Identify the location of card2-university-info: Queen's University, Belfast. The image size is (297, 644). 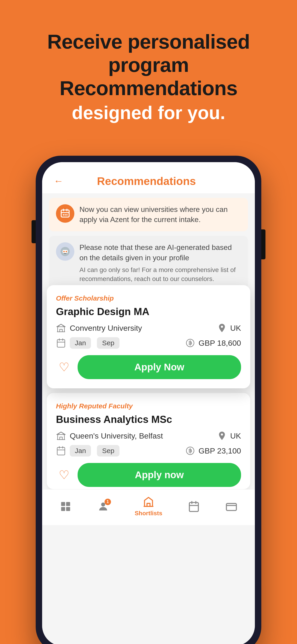
(110, 436).